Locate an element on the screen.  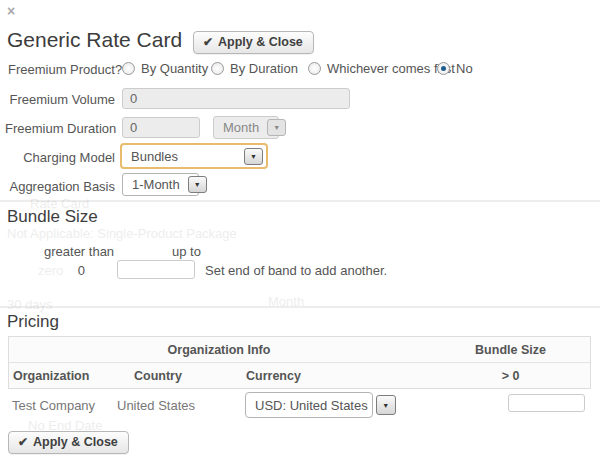
radio-label: By Quantity is located at coordinates (174, 68).